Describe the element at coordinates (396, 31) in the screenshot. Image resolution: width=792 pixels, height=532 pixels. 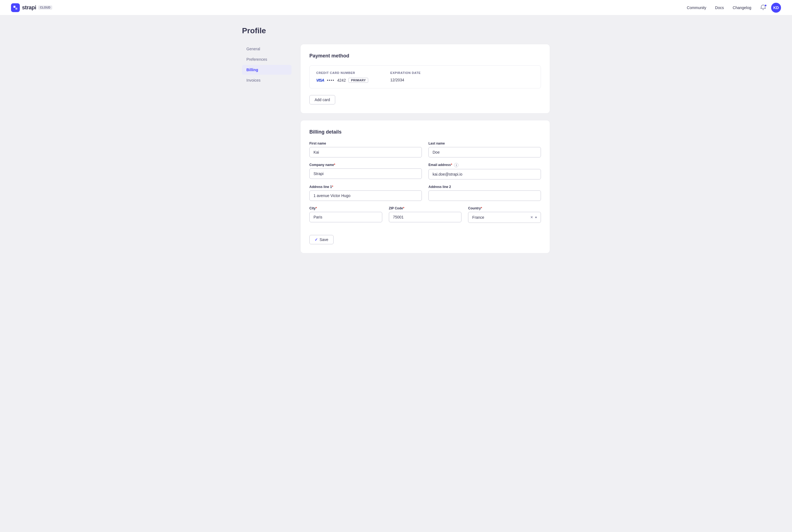
I see `page-title: Profile` at that location.